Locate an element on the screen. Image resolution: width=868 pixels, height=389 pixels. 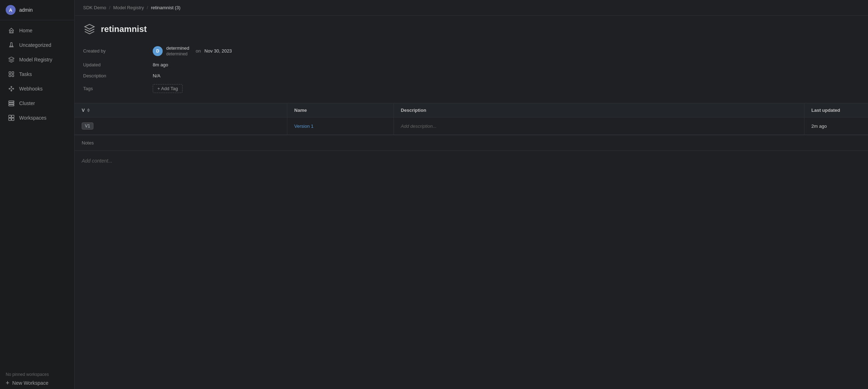
versions-table: V Name Description Last updated is located at coordinates (471, 119).